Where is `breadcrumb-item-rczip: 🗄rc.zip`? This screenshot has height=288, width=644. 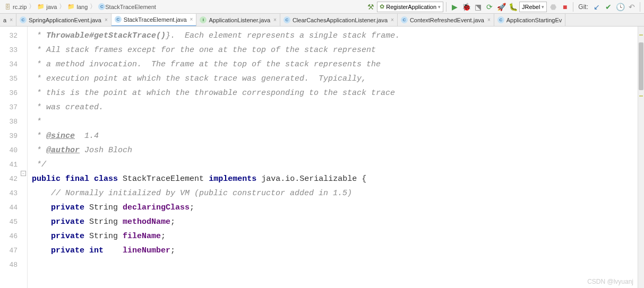 breadcrumb-item-rczip: 🗄rc.zip is located at coordinates (15, 7).